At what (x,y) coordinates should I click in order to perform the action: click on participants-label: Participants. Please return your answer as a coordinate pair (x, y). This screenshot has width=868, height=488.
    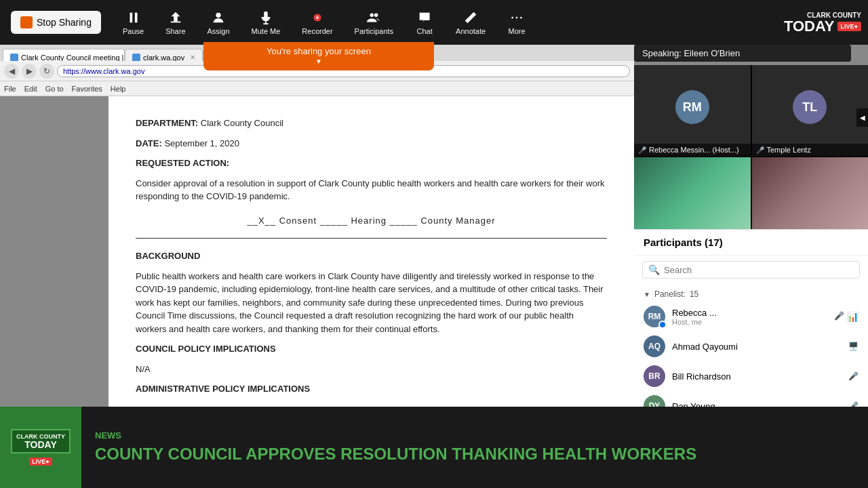
    Looking at the image, I should click on (374, 31).